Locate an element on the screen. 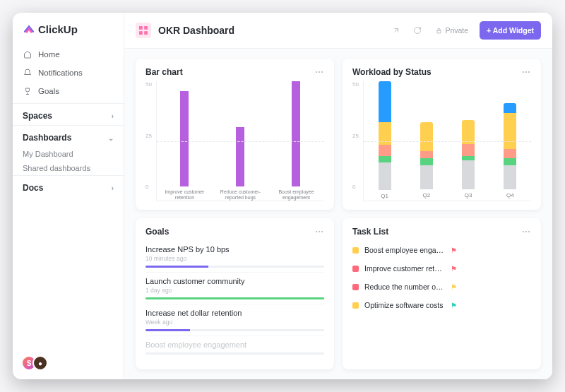 This screenshot has width=565, height=392. goal-title: Increase net dollar retention is located at coordinates (234, 313).